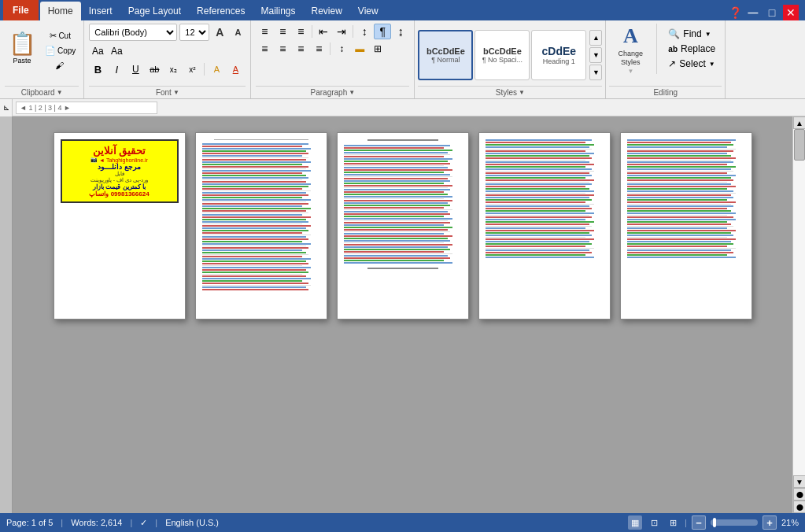  What do you see at coordinates (502, 55) in the screenshot?
I see `no-spacing-style-item: bCcDdEe ¶ No Spaci...` at bounding box center [502, 55].